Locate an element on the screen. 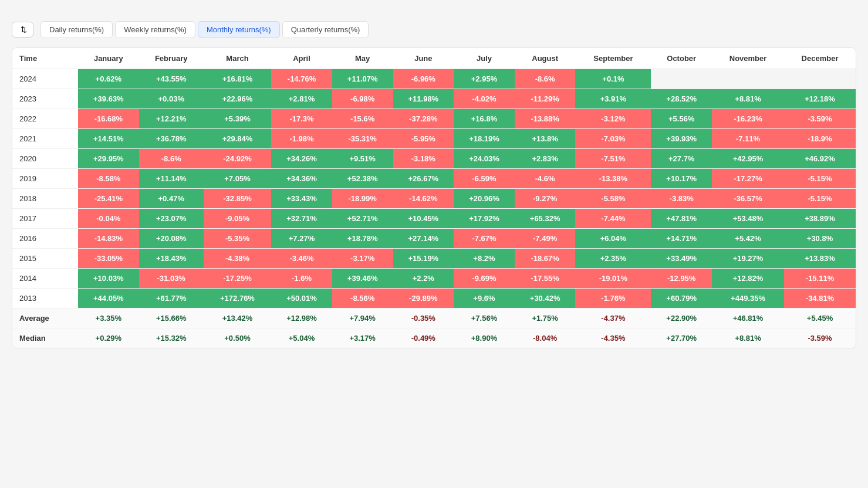 This screenshot has width=868, height=488. value-cell: +33.49% is located at coordinates (681, 259).